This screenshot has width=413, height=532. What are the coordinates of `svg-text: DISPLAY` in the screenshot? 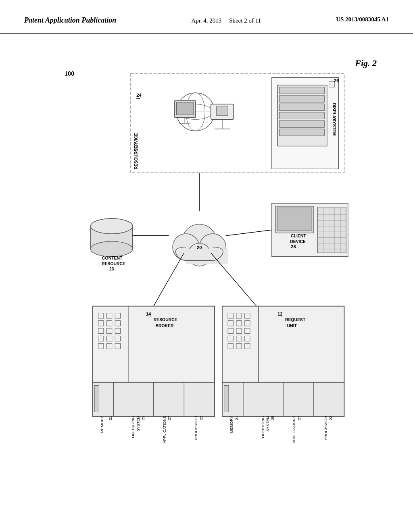 It's located at (334, 112).